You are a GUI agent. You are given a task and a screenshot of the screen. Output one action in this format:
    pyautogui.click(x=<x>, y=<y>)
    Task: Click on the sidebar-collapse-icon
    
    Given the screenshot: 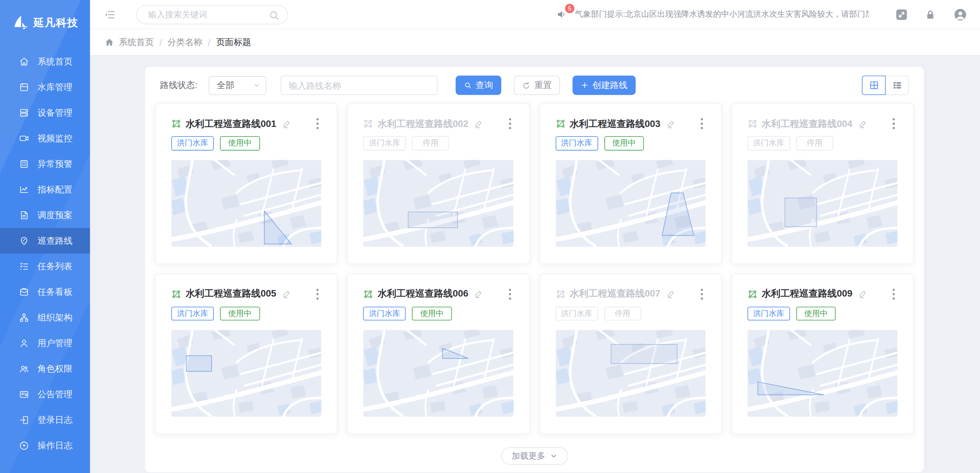 What is the action you would take?
    pyautogui.click(x=110, y=14)
    